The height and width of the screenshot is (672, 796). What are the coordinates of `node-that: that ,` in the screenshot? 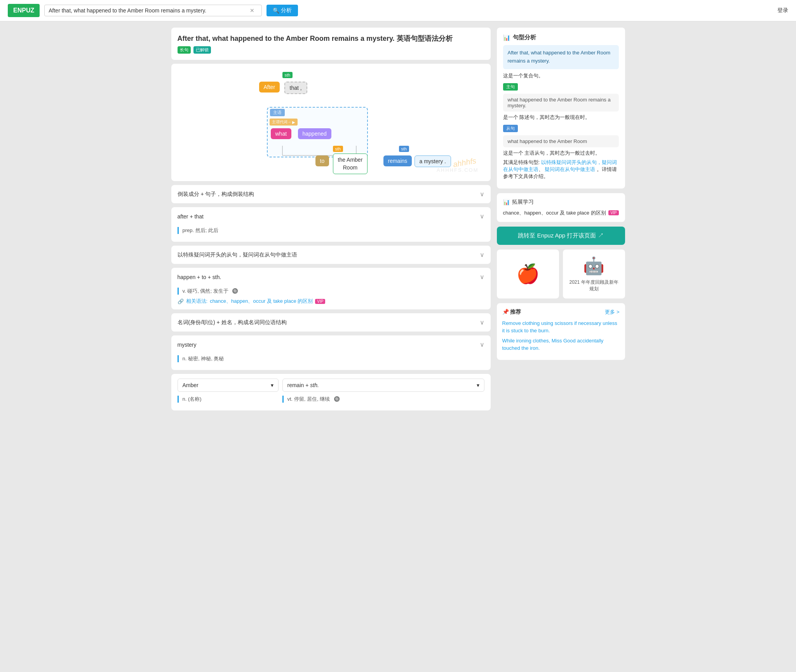 It's located at (296, 88).